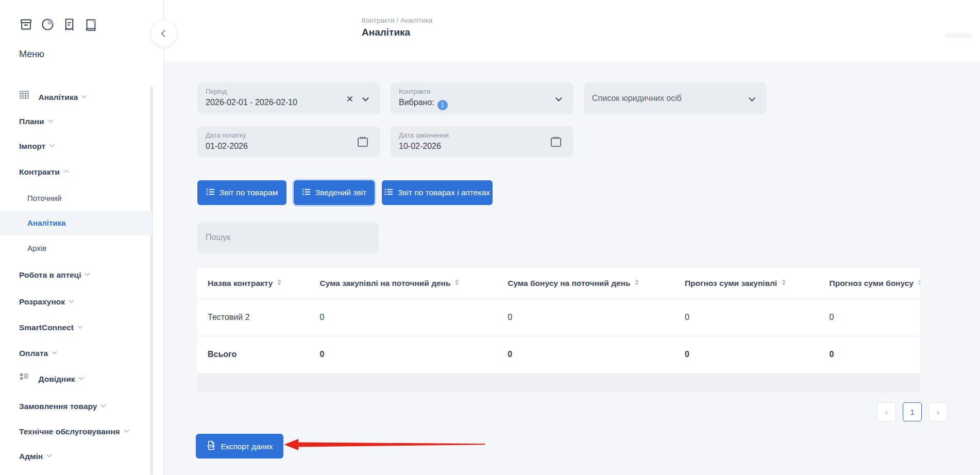 This screenshot has width=980, height=475. I want to click on top-header: Контракти / Аналітика Аналітика, so click(572, 30).